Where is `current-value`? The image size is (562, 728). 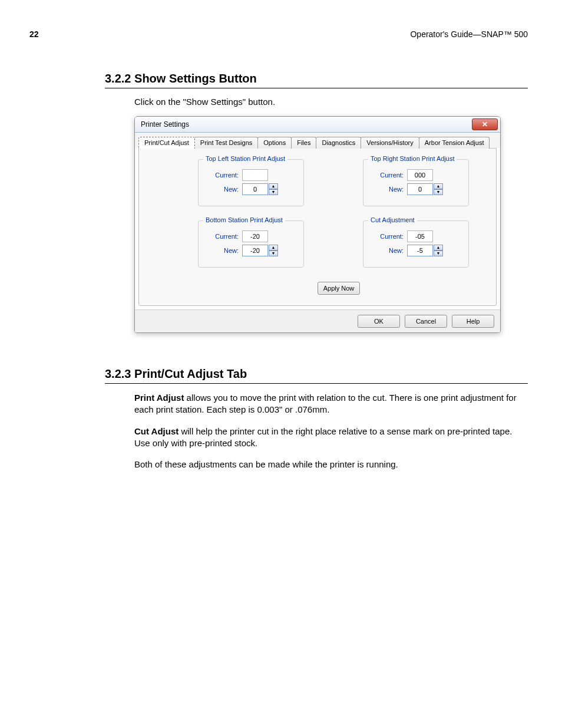 current-value is located at coordinates (255, 175).